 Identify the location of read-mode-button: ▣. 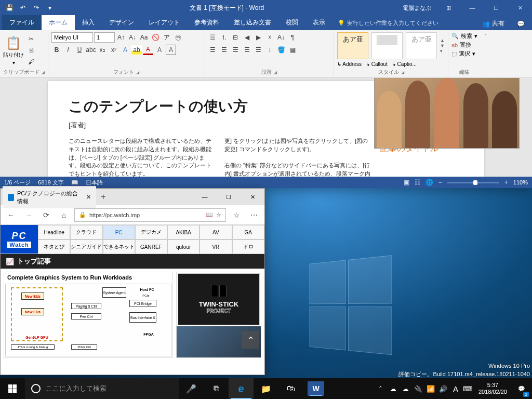
(406, 182).